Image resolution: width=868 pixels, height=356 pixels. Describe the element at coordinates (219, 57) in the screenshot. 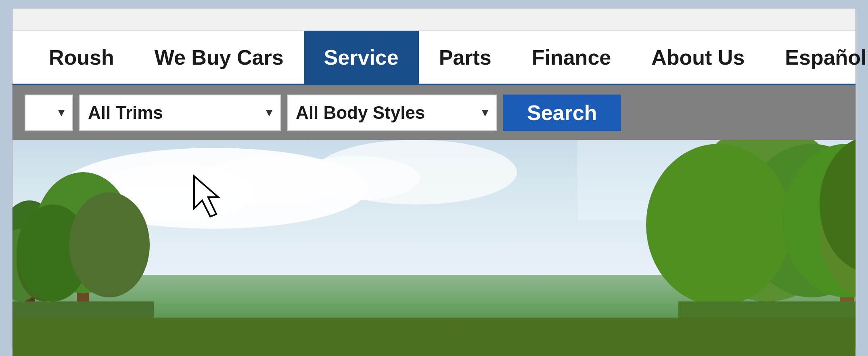

I see `nav-item-we-buy-cars: We Buy Cars` at that location.